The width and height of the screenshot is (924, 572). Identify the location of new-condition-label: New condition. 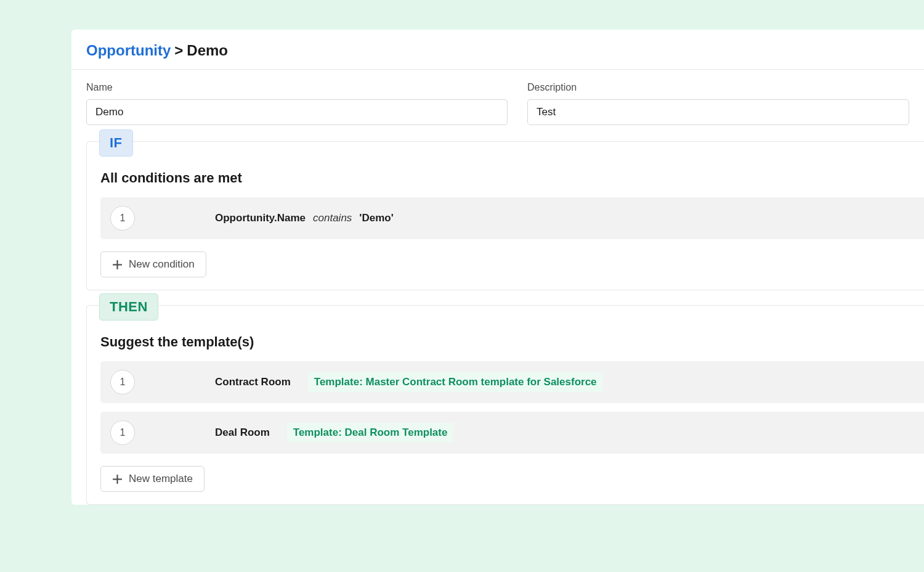
(161, 264).